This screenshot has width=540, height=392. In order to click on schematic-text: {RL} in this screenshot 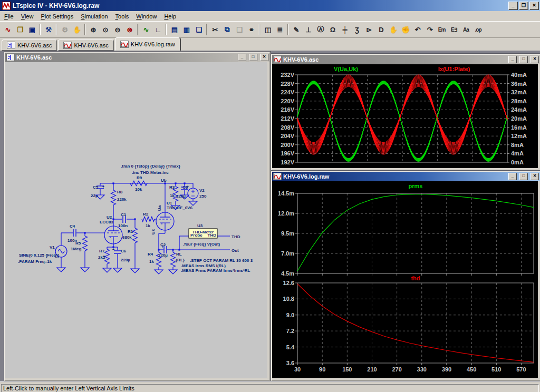, I will do `click(180, 260)`.